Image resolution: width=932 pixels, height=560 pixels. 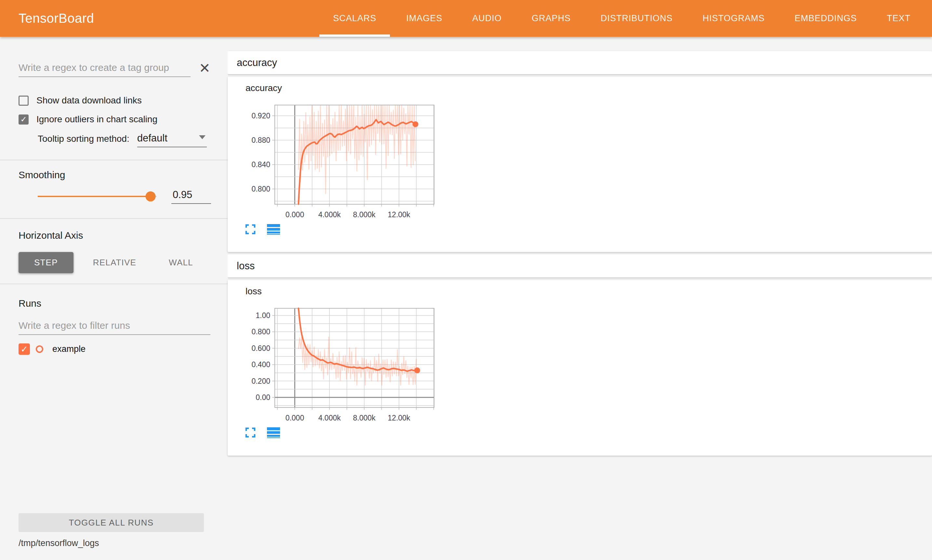 What do you see at coordinates (261, 165) in the screenshot?
I see `svg-text: 0.840` at bounding box center [261, 165].